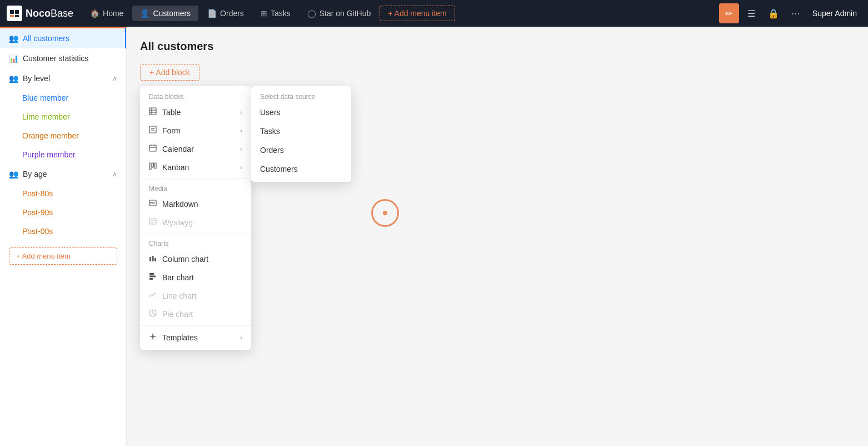  What do you see at coordinates (401, 13) in the screenshot?
I see `nav-items: 🏠 Home 👤 Customers 📄 Orders ⊞ Tasks ◯ St…` at bounding box center [401, 13].